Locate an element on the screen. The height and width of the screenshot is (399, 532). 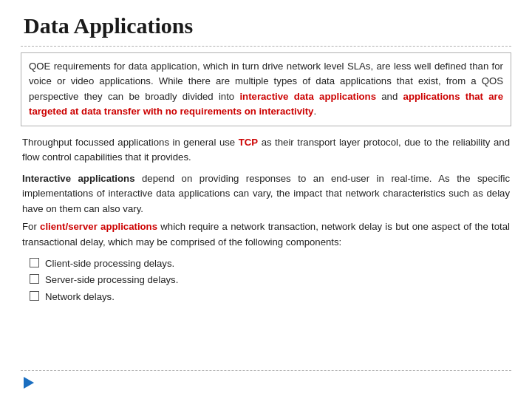
list-item: Network delays. is located at coordinates (270, 297).